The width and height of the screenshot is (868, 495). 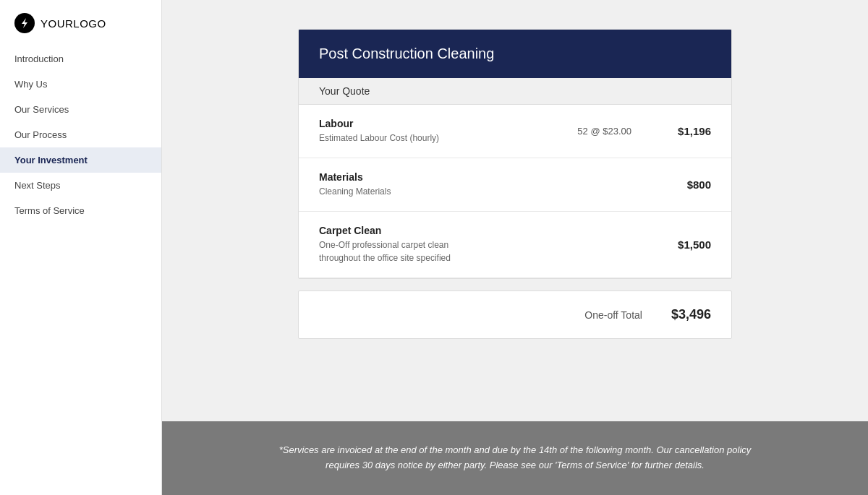 What do you see at coordinates (613, 315) in the screenshot?
I see `total-label: One-off Total` at bounding box center [613, 315].